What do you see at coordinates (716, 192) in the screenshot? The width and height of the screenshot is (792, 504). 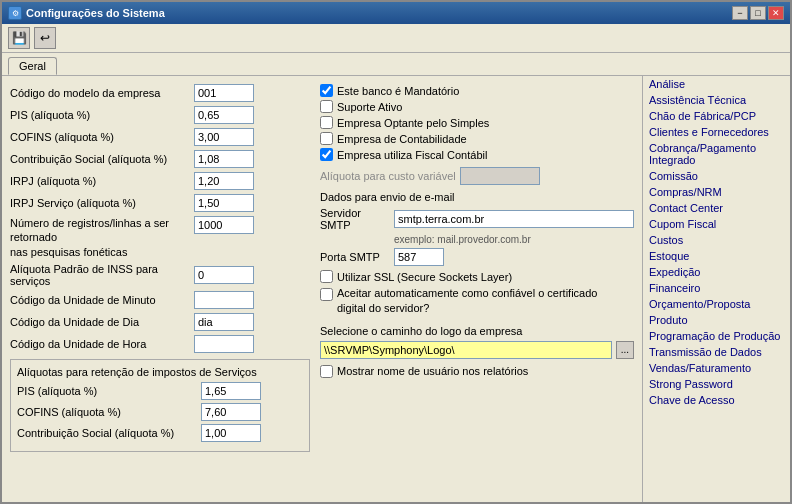 I see `sidebar-item-compras: Compras/NRM` at bounding box center [716, 192].